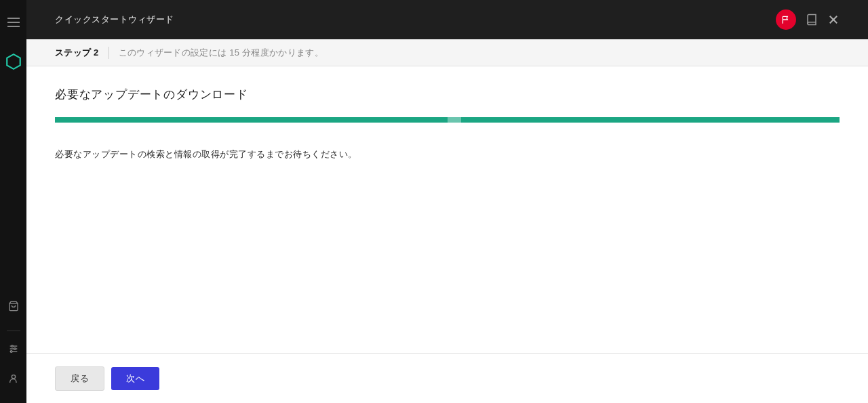 This screenshot has width=868, height=403. What do you see at coordinates (812, 20) in the screenshot?
I see `bookmark-icon` at bounding box center [812, 20].